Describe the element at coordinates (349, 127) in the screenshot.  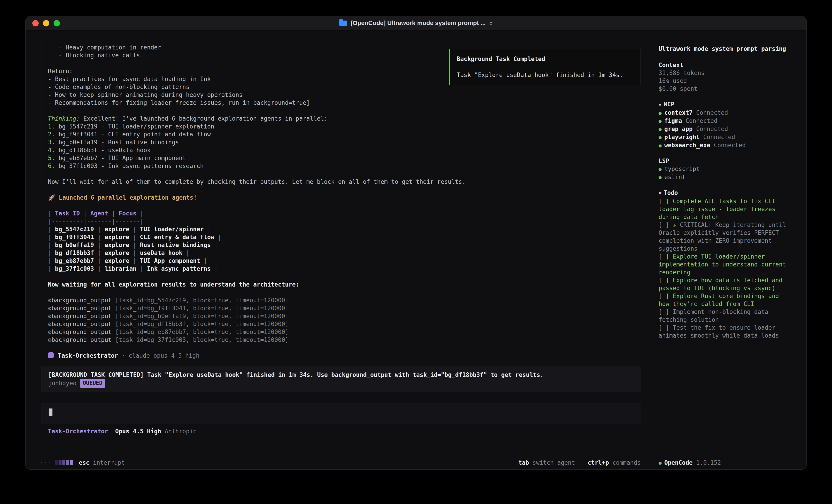
I see `terminal-line: 1. bg_5547c219 - TUI loader/spinner expl…` at that location.